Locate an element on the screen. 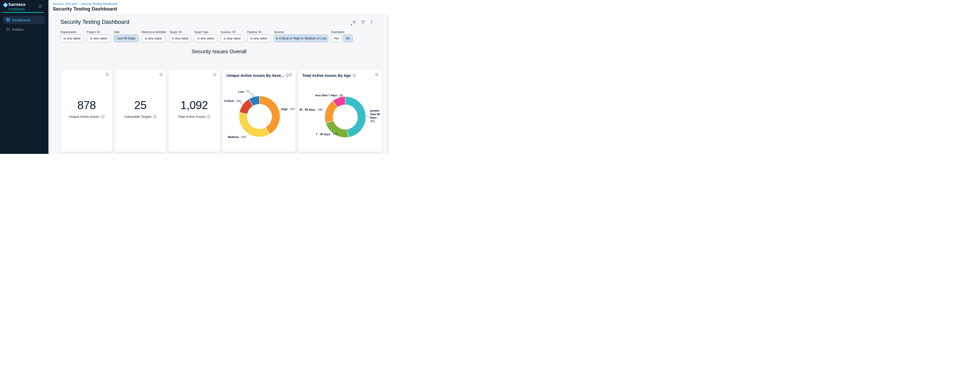 The height and width of the screenshot is (382, 980). sidebar-item-label: Dashboards is located at coordinates (21, 20).